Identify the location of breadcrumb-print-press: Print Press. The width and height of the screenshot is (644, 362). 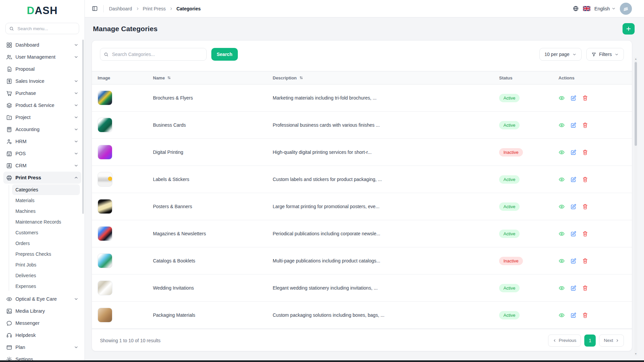
(154, 9).